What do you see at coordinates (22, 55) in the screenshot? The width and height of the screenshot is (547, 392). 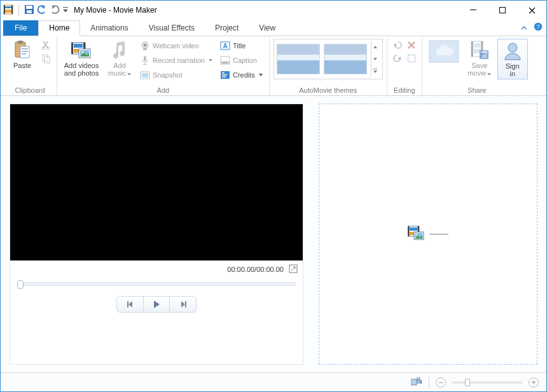 I see `paste-button: Paste` at bounding box center [22, 55].